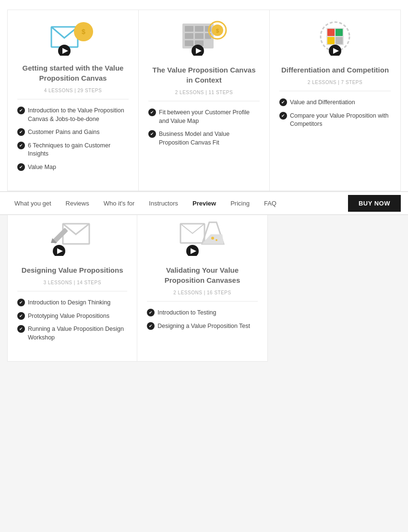 This screenshot has width=408, height=532. What do you see at coordinates (72, 316) in the screenshot?
I see `lesson-item: Prototyping Value Propositions` at bounding box center [72, 316].